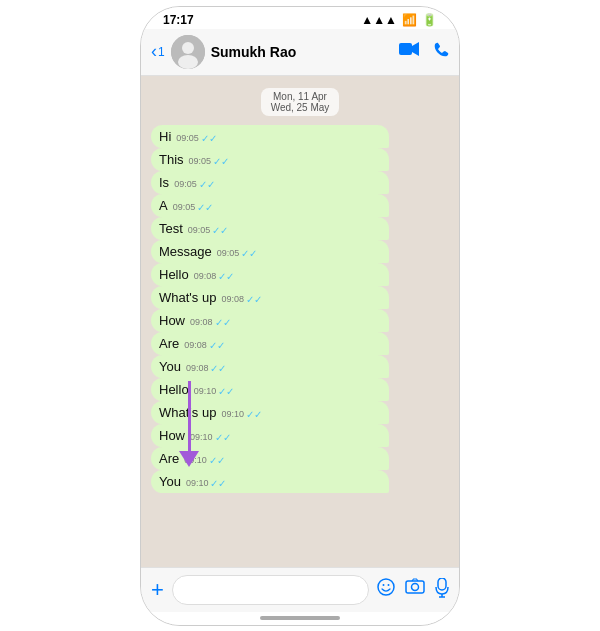 The image size is (600, 631). I want to click on message-text: Hello, so click(174, 274).